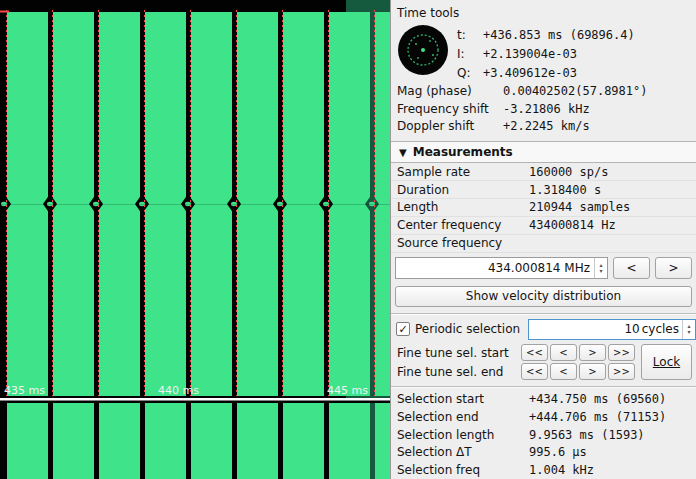 This screenshot has width=696, height=479. Describe the element at coordinates (463, 470) in the screenshot. I see `selection-freq-label: Selection freq` at that location.